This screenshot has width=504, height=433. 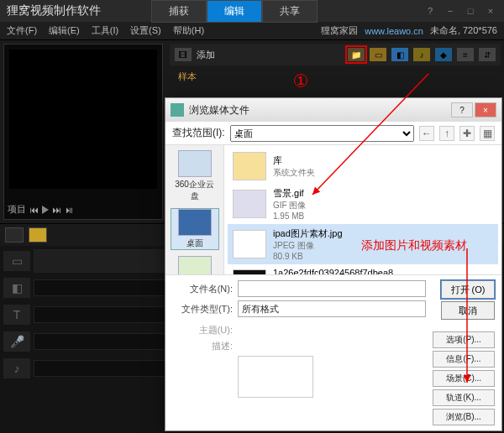 I want to click on tab-capture: 捕获, so click(x=179, y=12).